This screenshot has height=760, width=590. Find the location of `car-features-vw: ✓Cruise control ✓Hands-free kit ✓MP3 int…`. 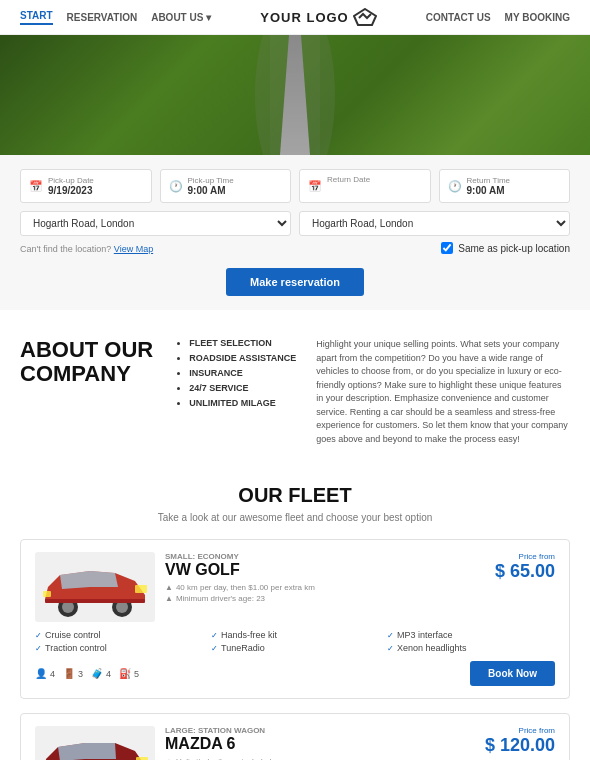

car-features-vw: ✓Cruise control ✓Hands-free kit ✓MP3 int… is located at coordinates (295, 642).